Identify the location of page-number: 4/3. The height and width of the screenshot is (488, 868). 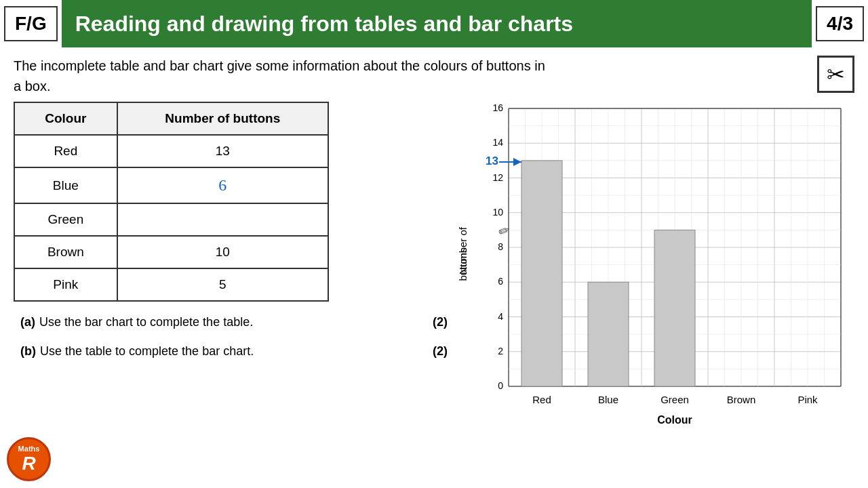
(840, 24).